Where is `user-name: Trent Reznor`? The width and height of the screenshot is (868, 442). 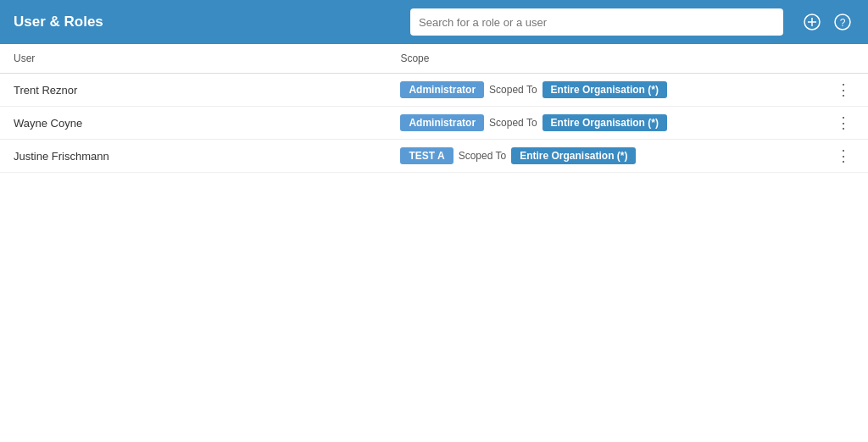 user-name: Trent Reznor is located at coordinates (46, 90).